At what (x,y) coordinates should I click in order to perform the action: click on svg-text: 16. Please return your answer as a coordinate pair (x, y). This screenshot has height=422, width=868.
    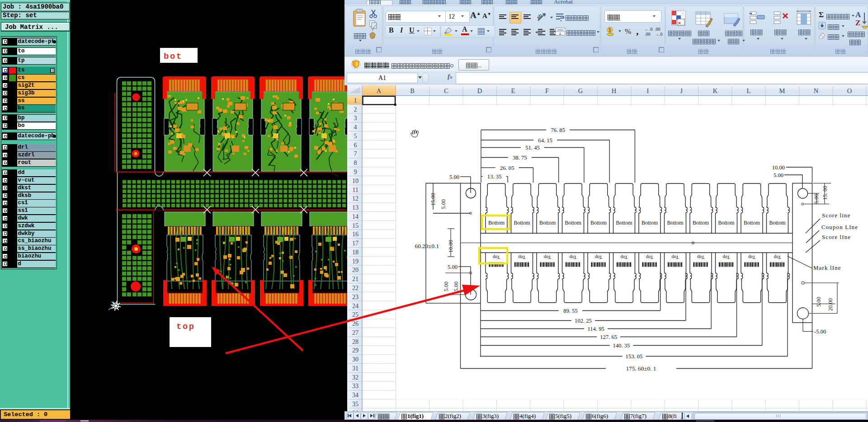
    Looking at the image, I should click on (355, 234).